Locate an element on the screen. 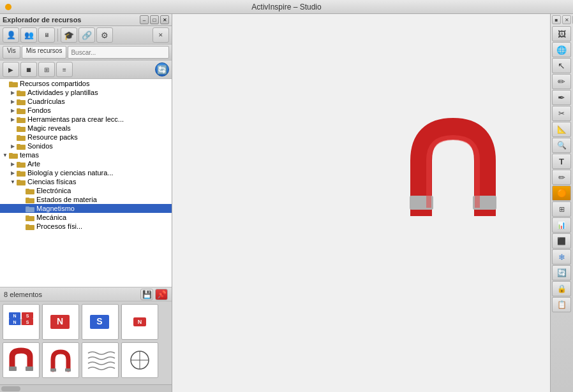 This screenshot has width=573, height=392. thumb-horseshoe-small is located at coordinates (61, 360).